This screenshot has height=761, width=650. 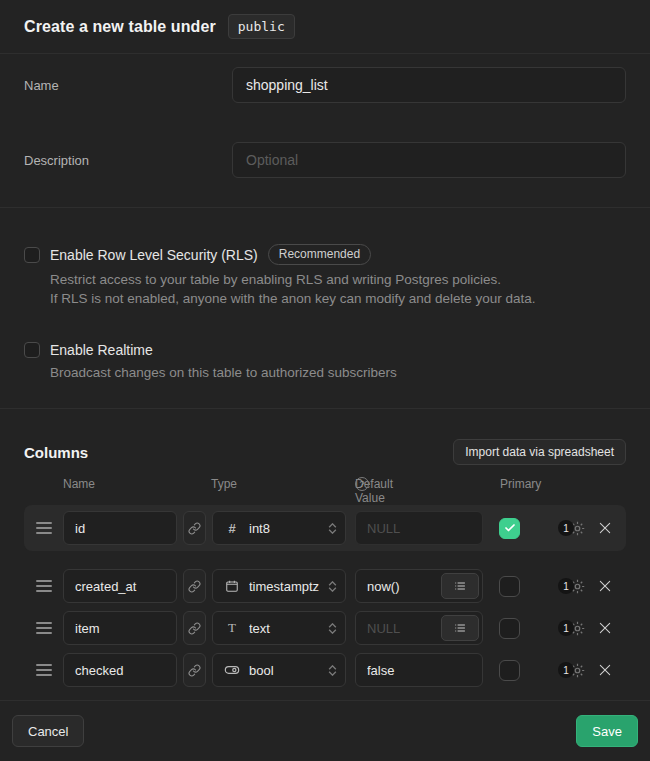 What do you see at coordinates (325, 730) in the screenshot?
I see `panel-footer: Cancel Save` at bounding box center [325, 730].